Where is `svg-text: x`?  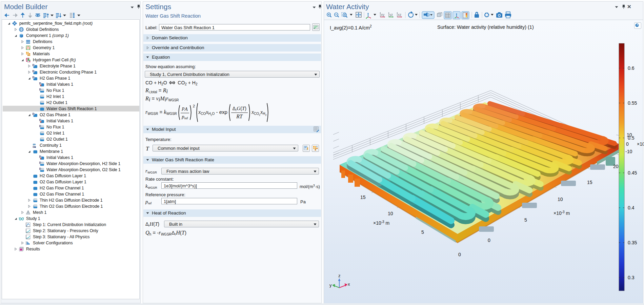 svg-text: x is located at coordinates (349, 284).